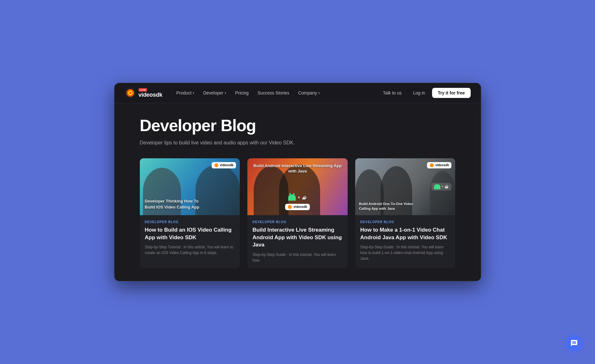 Image resolution: width=595 pixels, height=364 pixels. What do you see at coordinates (406, 241) in the screenshot?
I see `card-3-body: DEVELOPER BLOG How to Make a 1-on-1 Vide…` at bounding box center [406, 241].